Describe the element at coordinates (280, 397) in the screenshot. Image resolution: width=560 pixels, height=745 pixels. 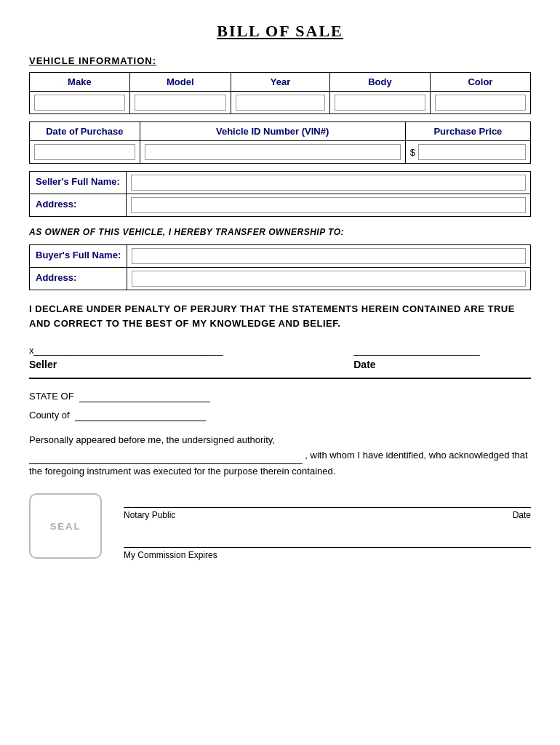
I see `state-line: STATE OF` at that location.